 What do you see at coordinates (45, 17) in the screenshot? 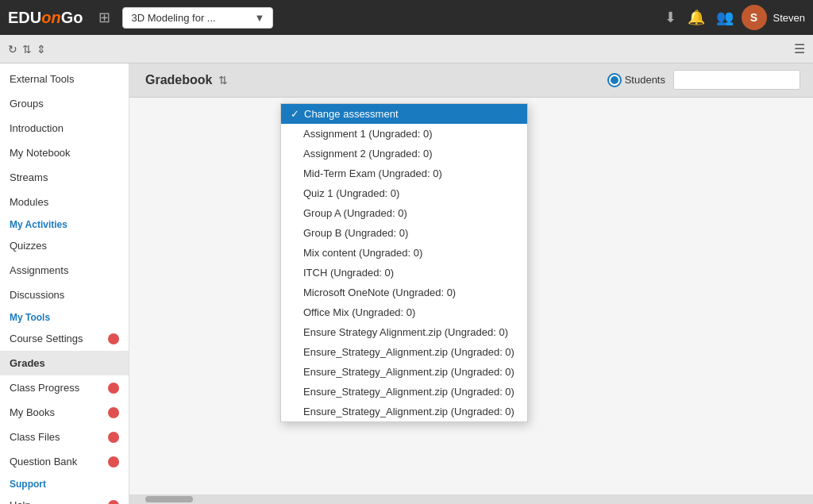
I see `app-logo: EDUonGo` at bounding box center [45, 17].